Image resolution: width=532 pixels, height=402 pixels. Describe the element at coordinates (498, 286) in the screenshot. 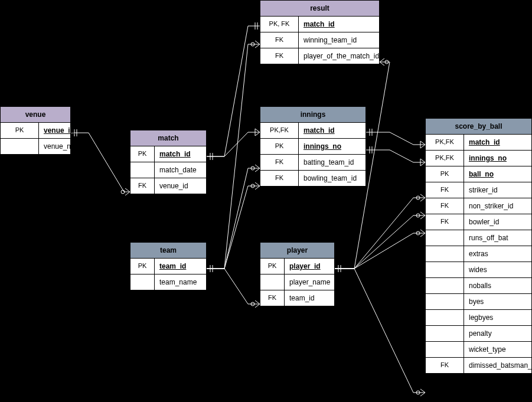

I see `field-name: noballs` at that location.